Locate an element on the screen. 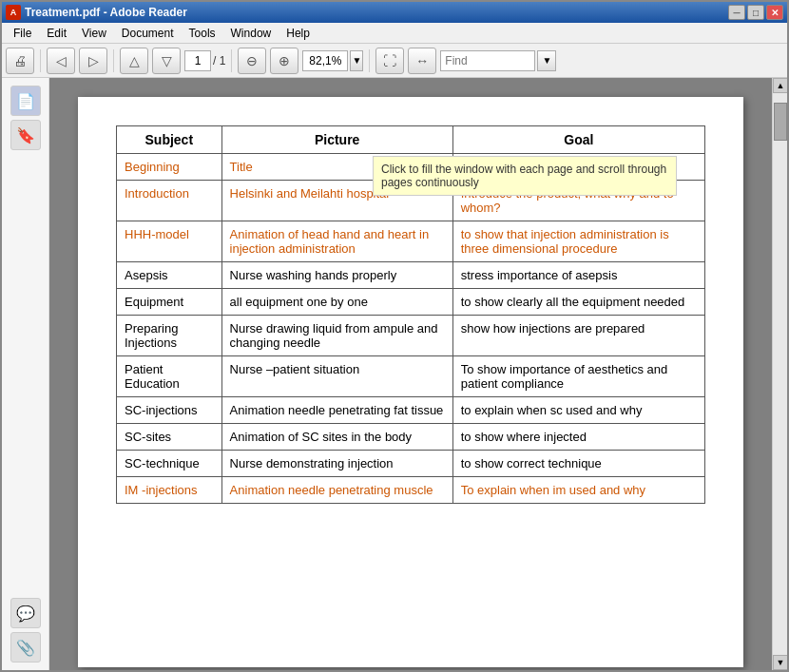 Image resolution: width=789 pixels, height=672 pixels. cell-picture: Nurse drawing liquid from ampule and cha… is located at coordinates (337, 336).